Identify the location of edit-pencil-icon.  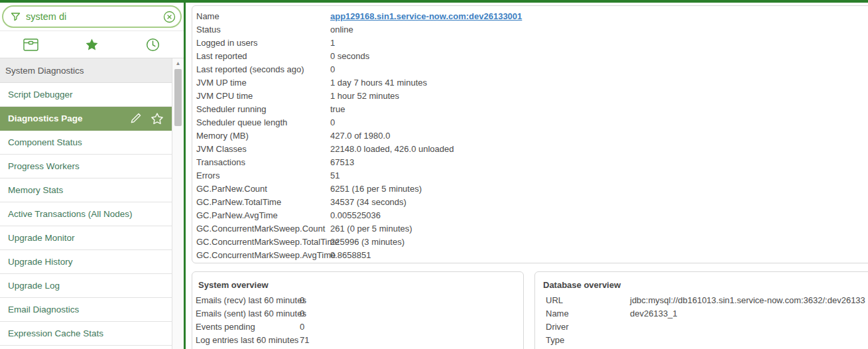
(135, 118).